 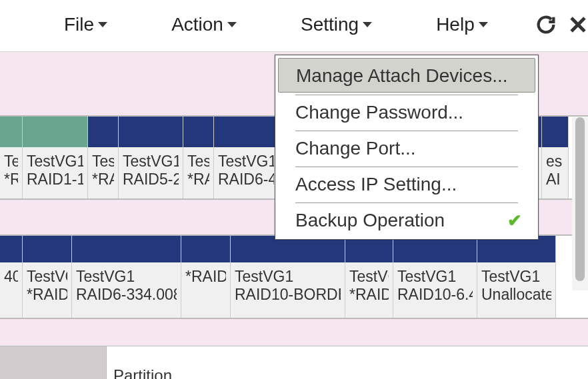 I want to click on volume-card-title: Test, so click(x=11, y=161).